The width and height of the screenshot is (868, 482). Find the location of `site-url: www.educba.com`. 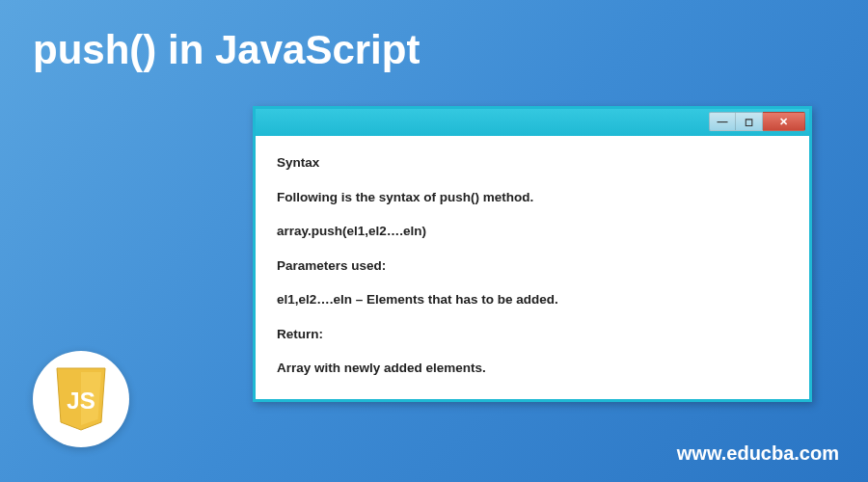

site-url: www.educba.com is located at coordinates (758, 453).